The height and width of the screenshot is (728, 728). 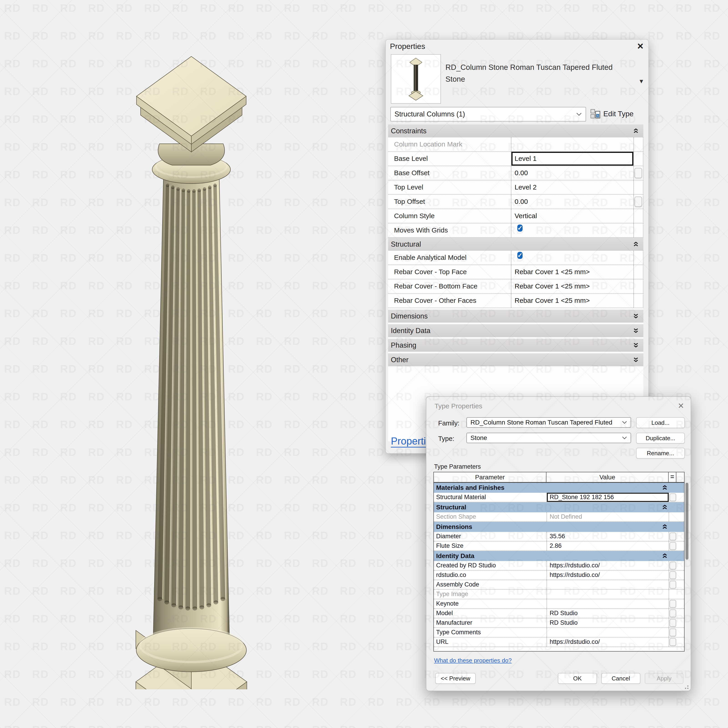 What do you see at coordinates (549, 422) in the screenshot?
I see `family-combobox: RD_Column Stone Roman Tuscan Tapered Flu…` at bounding box center [549, 422].